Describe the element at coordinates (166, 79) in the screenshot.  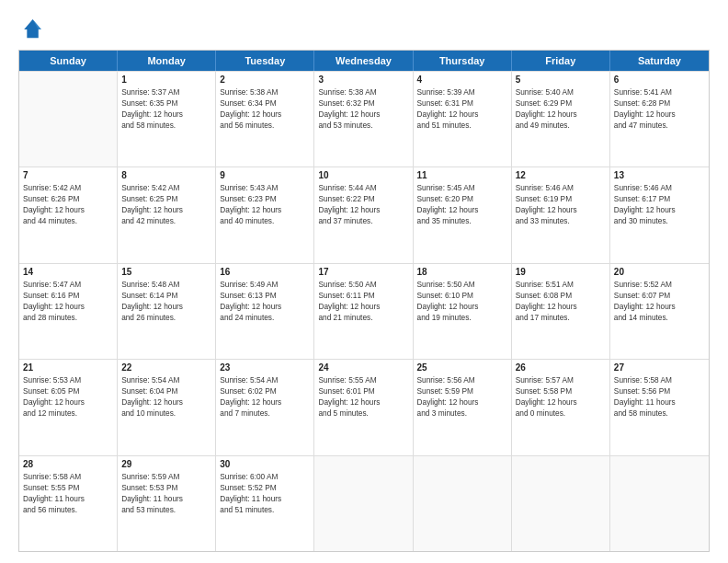
I see `day-number: 1` at that location.